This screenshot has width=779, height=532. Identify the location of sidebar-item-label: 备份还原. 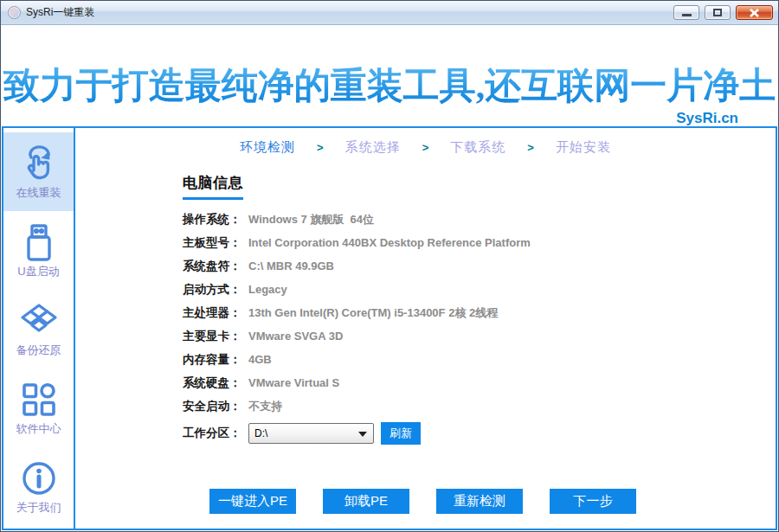
(39, 350).